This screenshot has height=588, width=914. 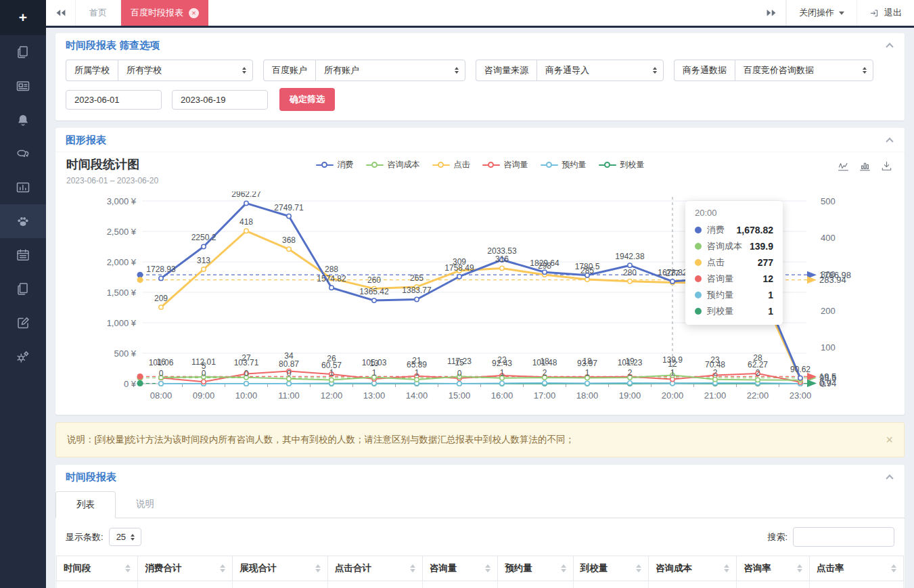 What do you see at coordinates (505, 165) in the screenshot?
I see `legend-item-咨询量: 咨询量` at bounding box center [505, 165].